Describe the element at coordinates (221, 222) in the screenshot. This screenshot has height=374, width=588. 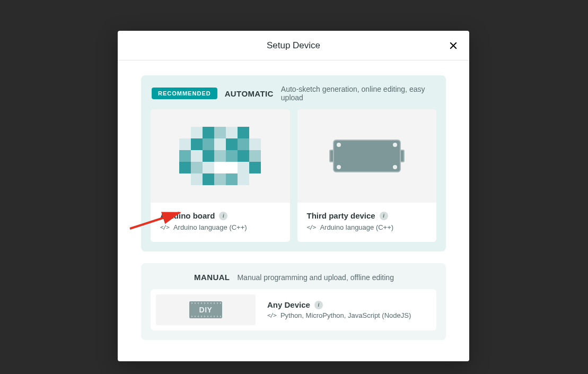
I see `card-body: Arduino board i </> Arduino language (C+…` at that location.